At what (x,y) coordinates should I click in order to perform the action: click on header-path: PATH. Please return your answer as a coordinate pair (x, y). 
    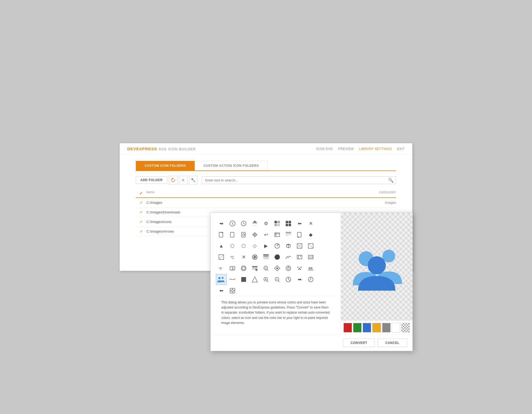
    Looking at the image, I should click on (245, 193).